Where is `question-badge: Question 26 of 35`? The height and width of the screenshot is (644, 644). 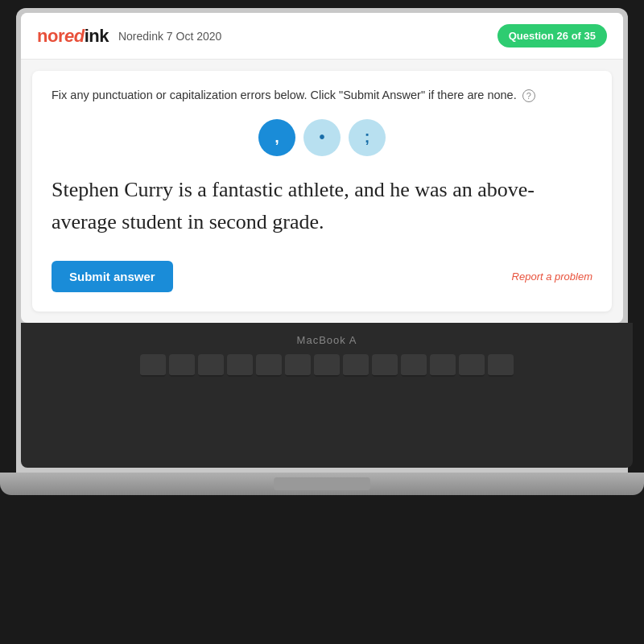
question-badge: Question 26 of 35 is located at coordinates (552, 35).